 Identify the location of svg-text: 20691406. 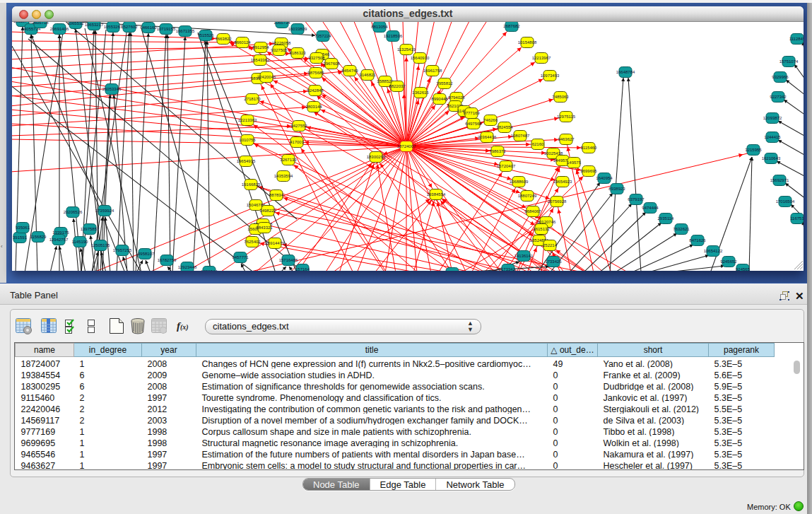
(59, 29).